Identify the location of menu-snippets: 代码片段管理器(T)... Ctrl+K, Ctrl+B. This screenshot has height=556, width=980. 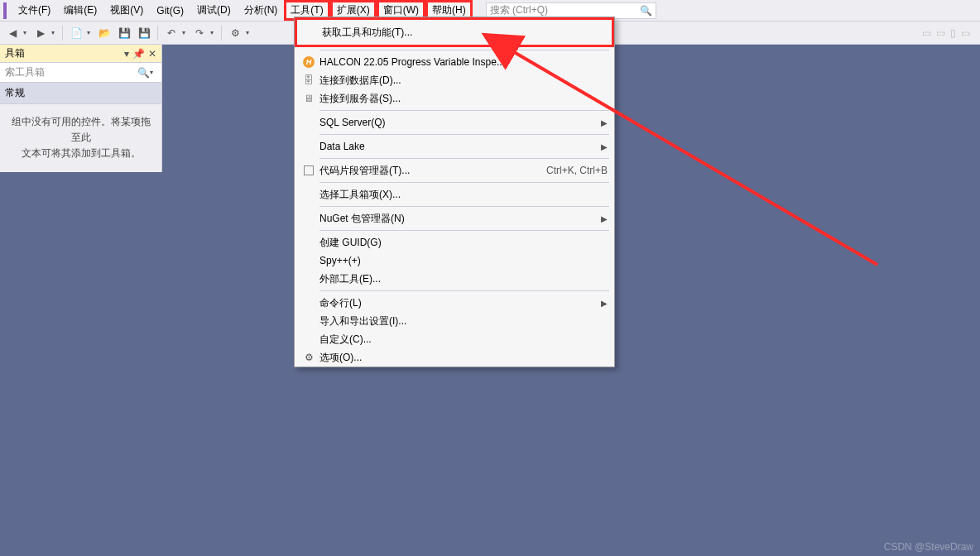
(454, 170).